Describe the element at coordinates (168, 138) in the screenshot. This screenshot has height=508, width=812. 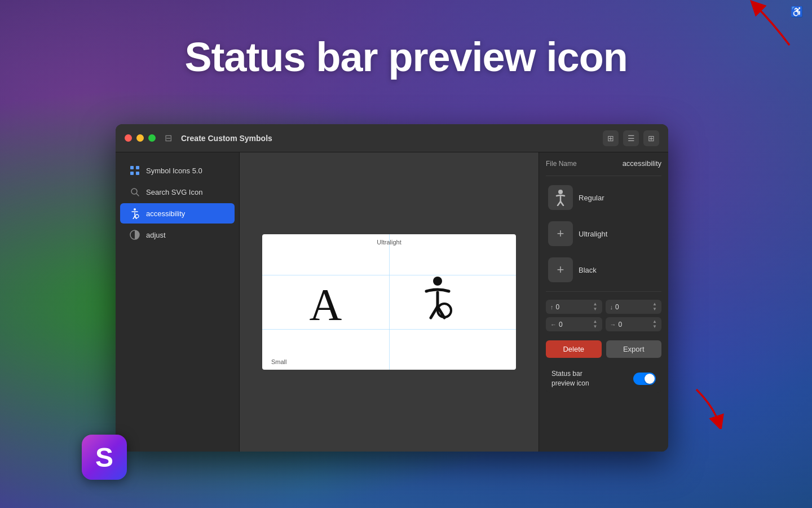
I see `sidebar-toggle-icon: ⊟` at that location.